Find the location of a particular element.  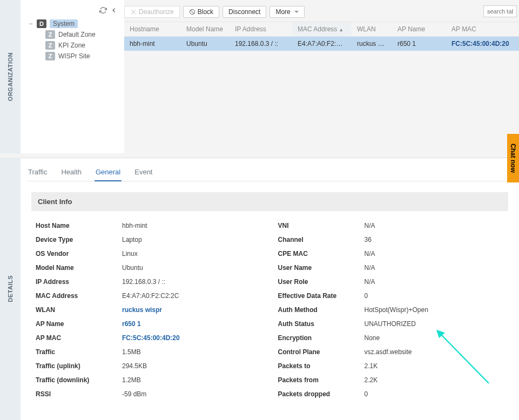

table-cell: ruckus … is located at coordinates (372, 44).